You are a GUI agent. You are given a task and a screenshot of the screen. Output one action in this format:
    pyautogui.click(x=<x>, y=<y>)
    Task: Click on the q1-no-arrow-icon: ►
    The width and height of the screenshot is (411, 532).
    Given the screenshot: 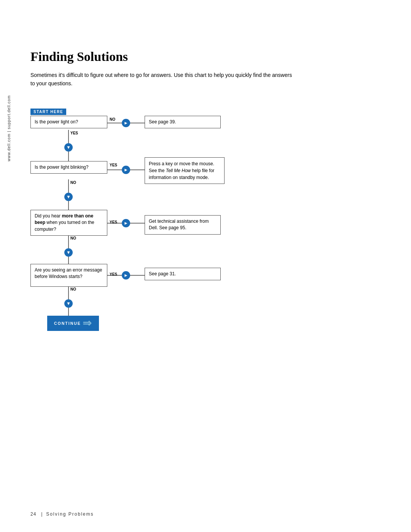 What is the action you would take?
    pyautogui.click(x=126, y=123)
    